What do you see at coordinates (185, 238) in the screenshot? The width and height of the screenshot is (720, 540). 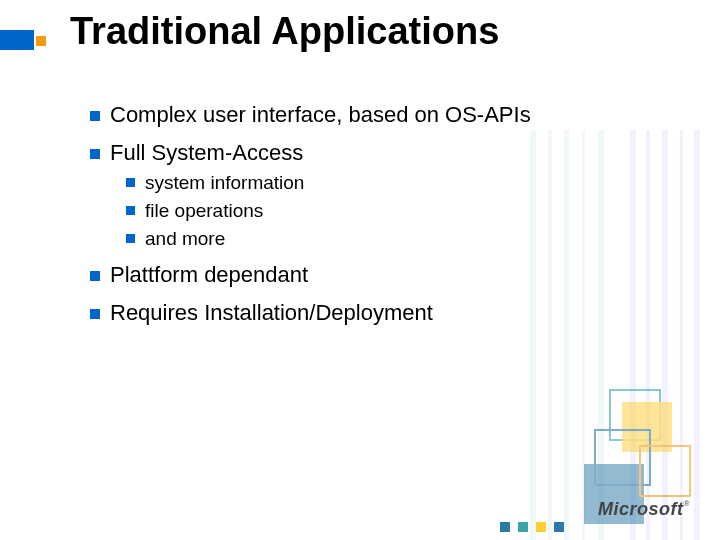 I see `bullet-text: and more` at bounding box center [185, 238].